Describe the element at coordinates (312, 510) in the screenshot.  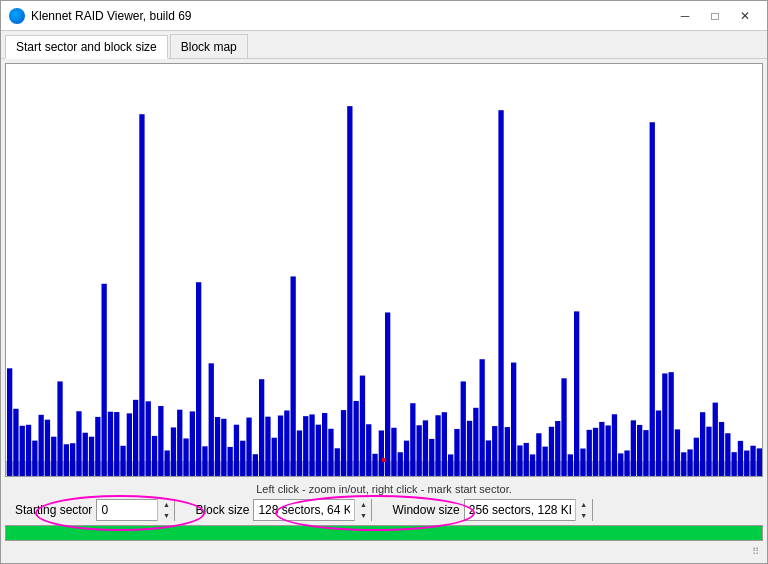
I see `block-size-spinbox: ▲ ▼` at that location.